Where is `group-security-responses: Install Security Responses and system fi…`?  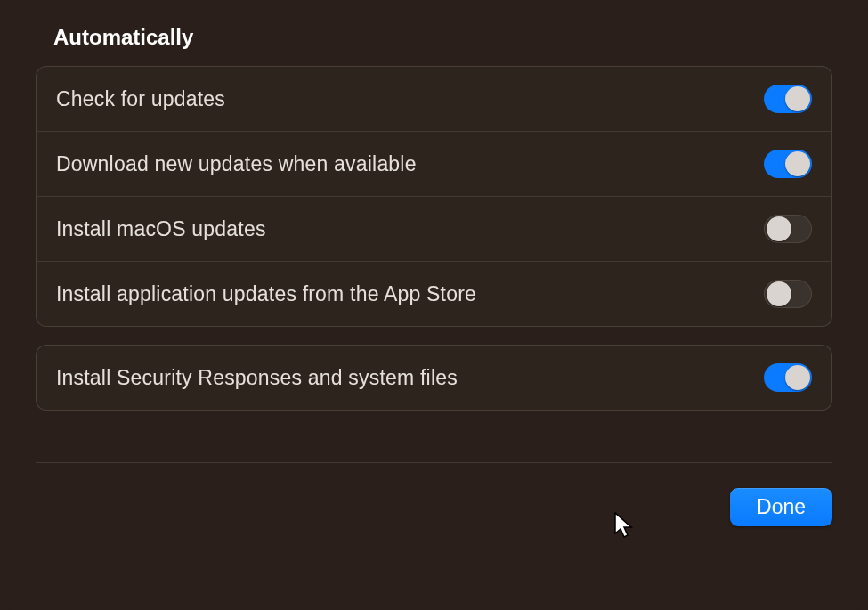 group-security-responses: Install Security Responses and system fi… is located at coordinates (434, 378).